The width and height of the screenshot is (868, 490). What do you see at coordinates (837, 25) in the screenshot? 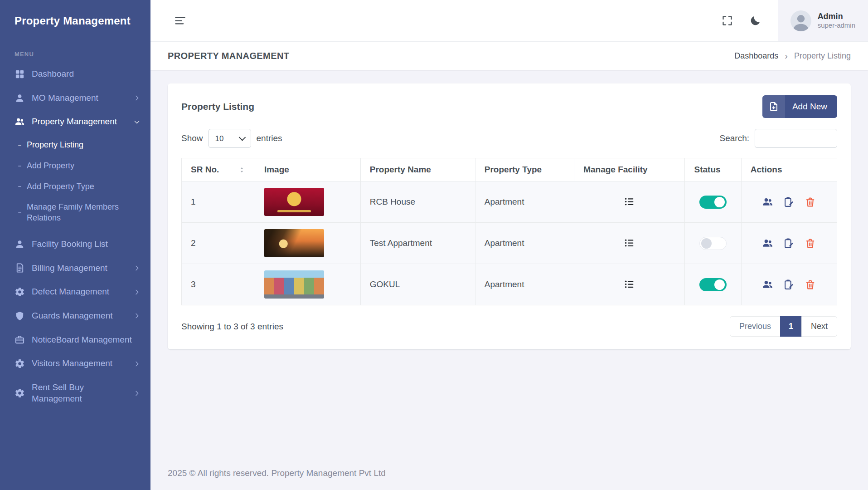
I see `user-role: super-admin` at bounding box center [837, 25].